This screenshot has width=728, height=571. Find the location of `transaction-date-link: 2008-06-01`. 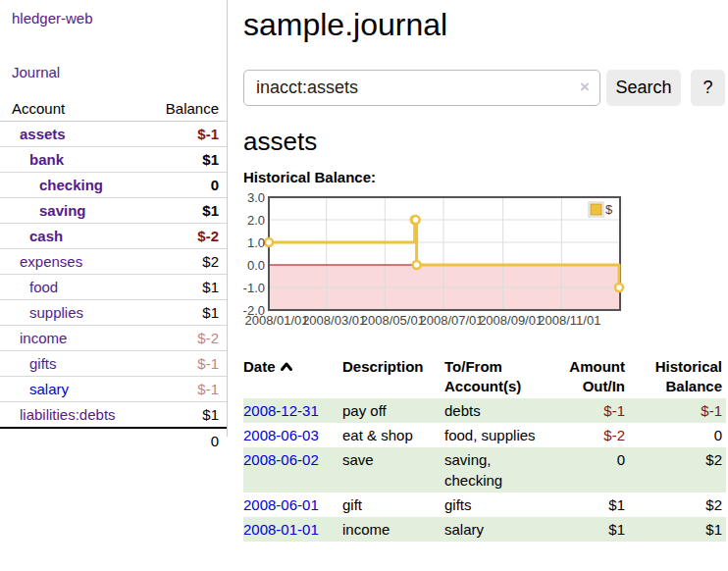

transaction-date-link: 2008-06-01 is located at coordinates (281, 504).